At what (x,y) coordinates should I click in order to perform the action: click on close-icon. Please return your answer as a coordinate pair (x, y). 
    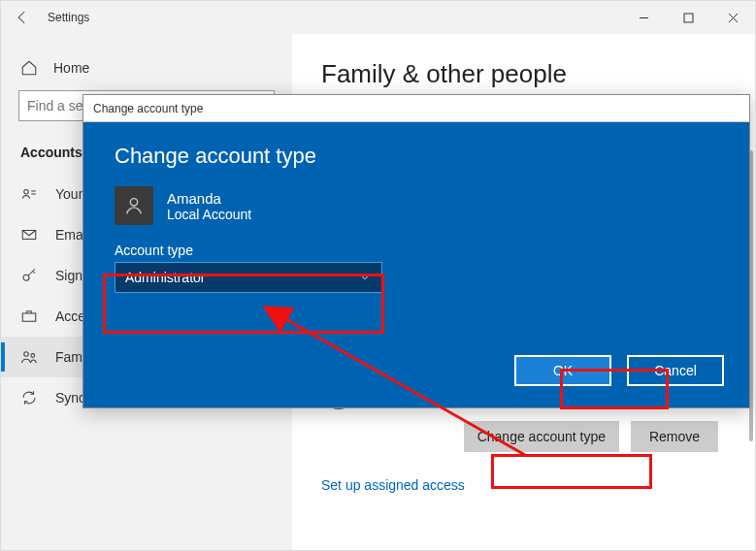
    Looking at the image, I should click on (734, 17).